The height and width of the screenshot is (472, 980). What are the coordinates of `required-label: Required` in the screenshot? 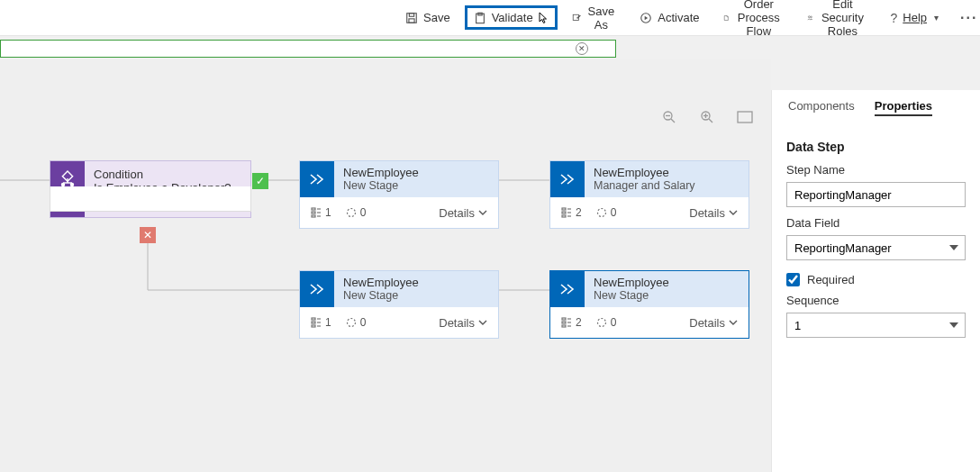 It's located at (830, 279).